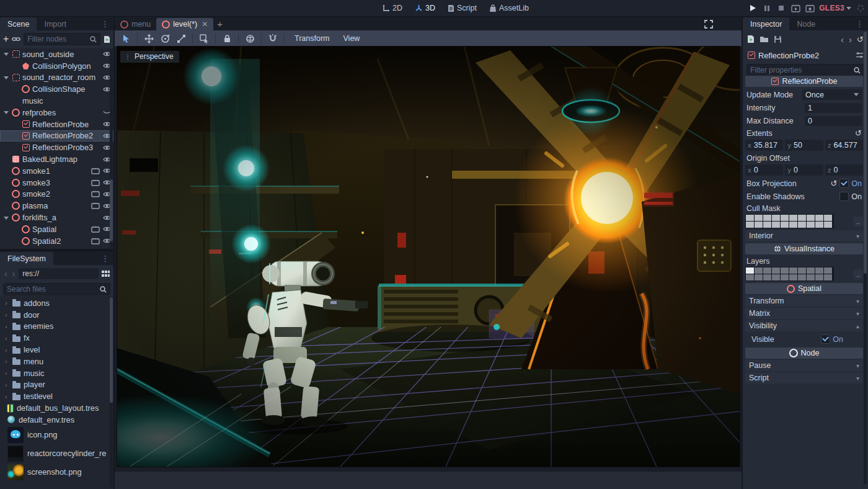  I want to click on update-mode-dropdown: Once, so click(832, 94).